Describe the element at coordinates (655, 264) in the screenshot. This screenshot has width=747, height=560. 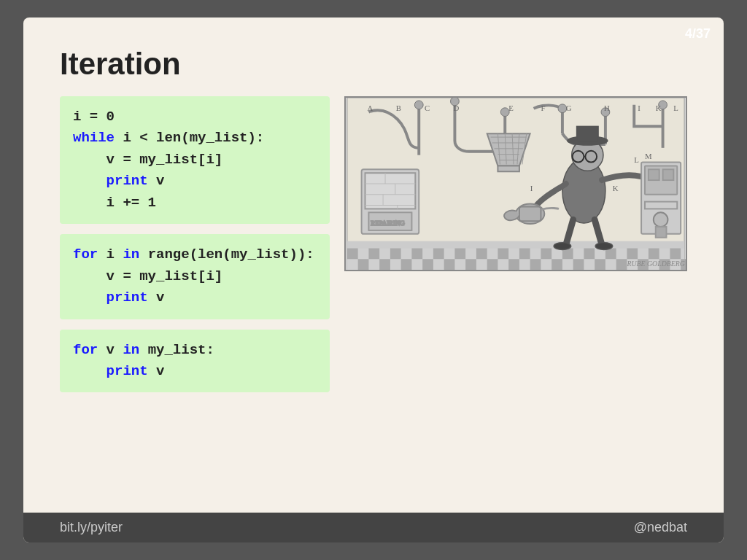
I see `svg-text: RUBE GOLDBERG` at that location.